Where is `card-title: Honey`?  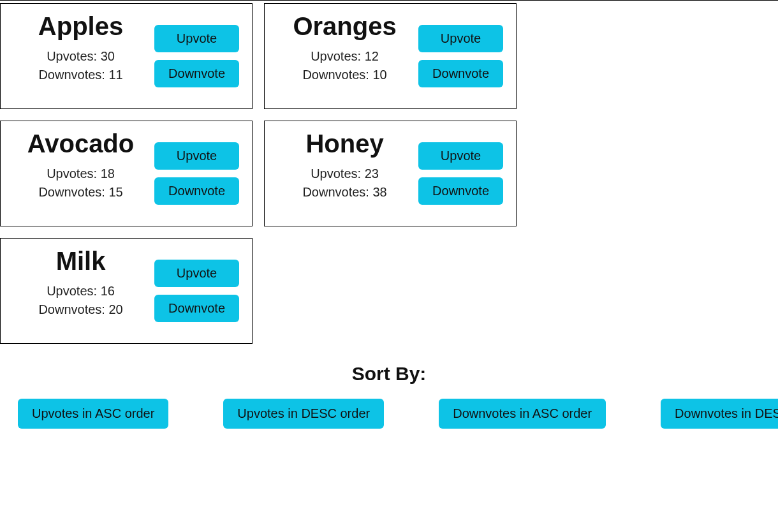
card-title: Honey is located at coordinates (344, 144).